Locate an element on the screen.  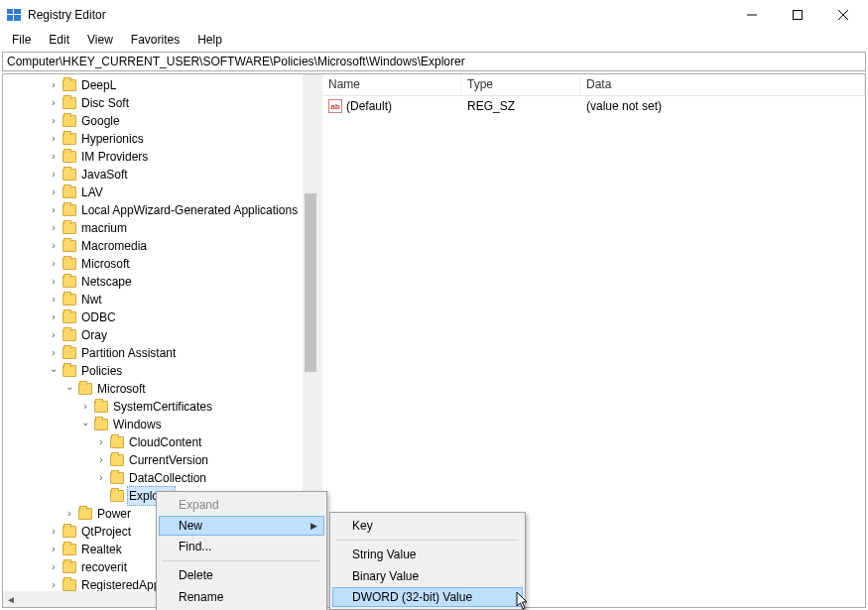
menu-file: File is located at coordinates (22, 40).